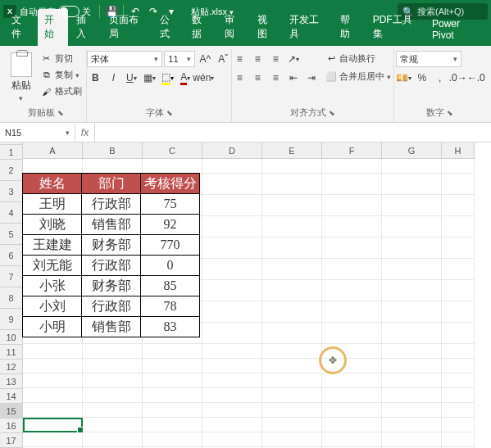 The image size is (491, 448). What do you see at coordinates (234, 28) in the screenshot?
I see `tab-审阅: 审阅` at bounding box center [234, 28].